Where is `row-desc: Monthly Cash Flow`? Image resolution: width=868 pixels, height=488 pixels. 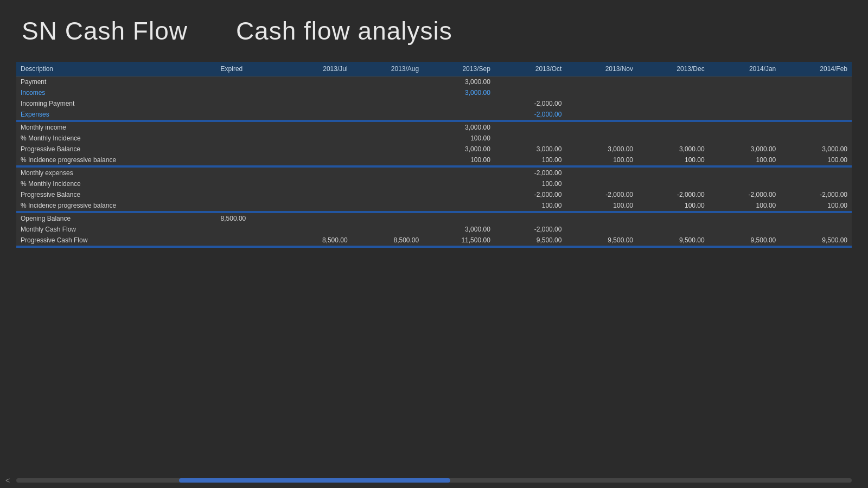 row-desc: Monthly Cash Flow is located at coordinates (116, 229).